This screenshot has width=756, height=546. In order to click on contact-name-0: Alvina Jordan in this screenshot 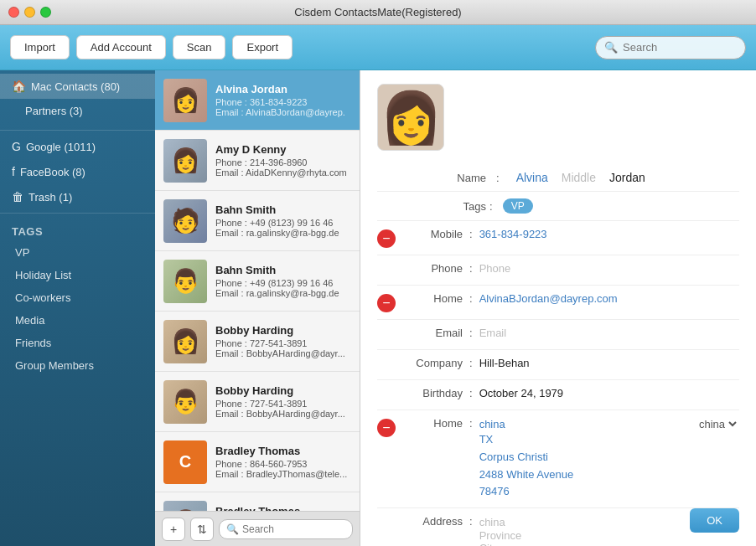, I will do `click(283, 89)`.